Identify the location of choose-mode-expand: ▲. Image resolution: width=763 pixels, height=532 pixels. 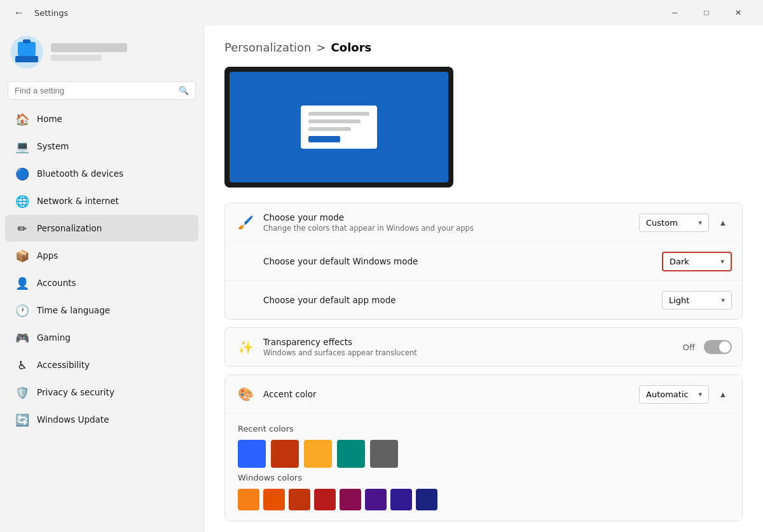
(723, 222).